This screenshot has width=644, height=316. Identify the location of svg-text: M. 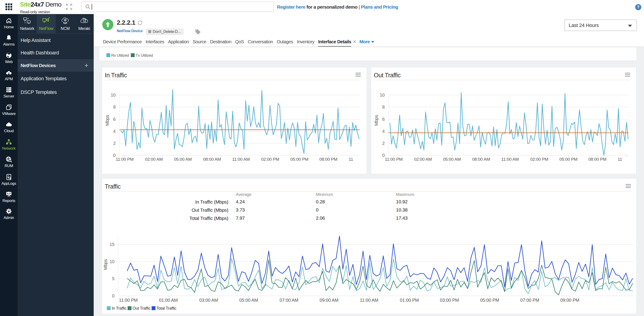
(84, 20).